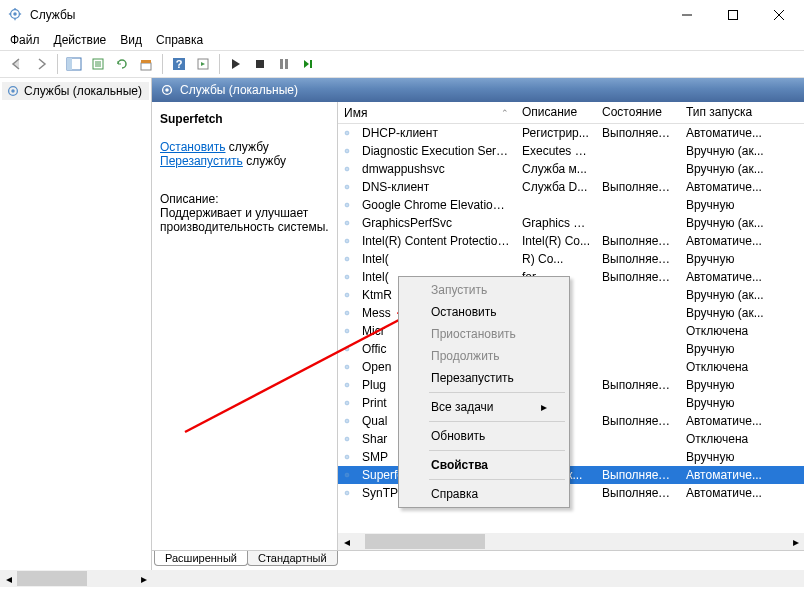 The width and height of the screenshot is (804, 589). I want to click on service-name: dmwappushsvc, so click(436, 169).